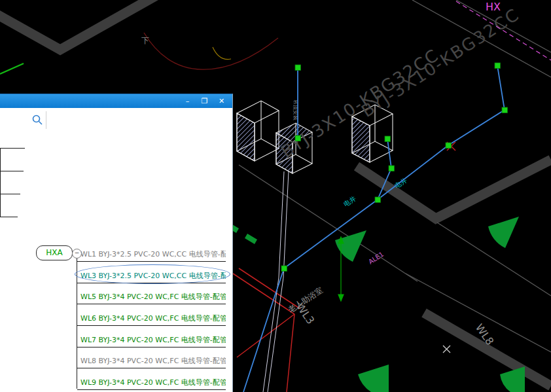 The height and width of the screenshot is (392, 551). Describe the element at coordinates (187, 101) in the screenshot. I see `minimize-button: –` at that location.